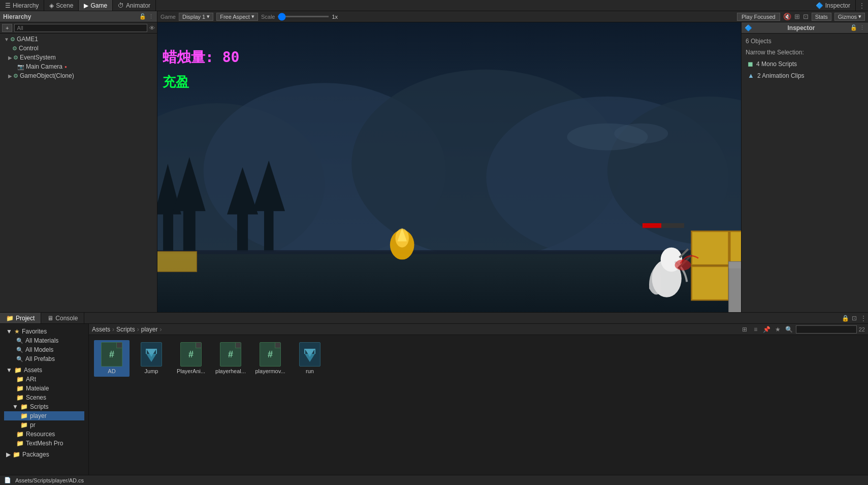  What do you see at coordinates (146, 16) in the screenshot?
I see `hierarchy-controls: 🔓 ⋮` at bounding box center [146, 16].